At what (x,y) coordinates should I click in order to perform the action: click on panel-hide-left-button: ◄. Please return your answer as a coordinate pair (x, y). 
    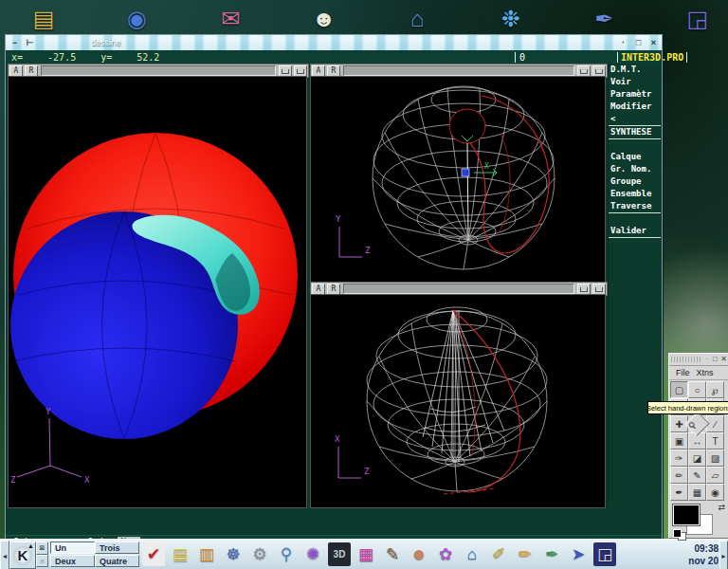
    Looking at the image, I should click on (5, 555).